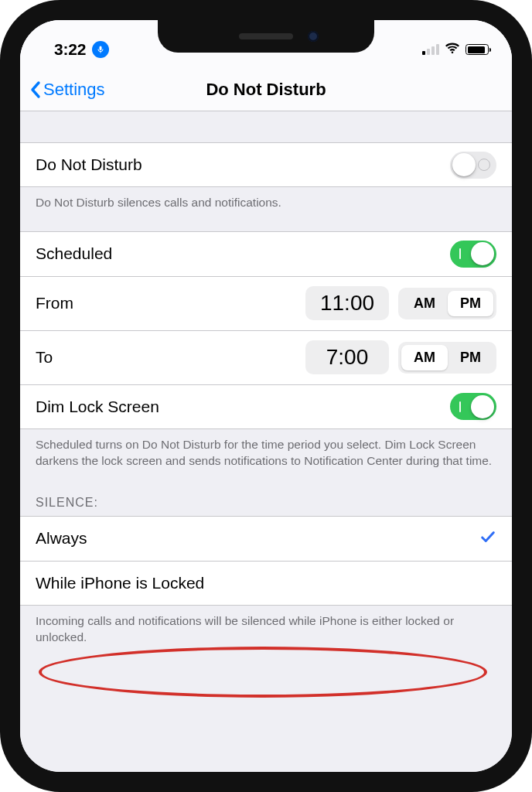  What do you see at coordinates (266, 357) in the screenshot?
I see `to-row: To 7:00 AM PM` at bounding box center [266, 357].